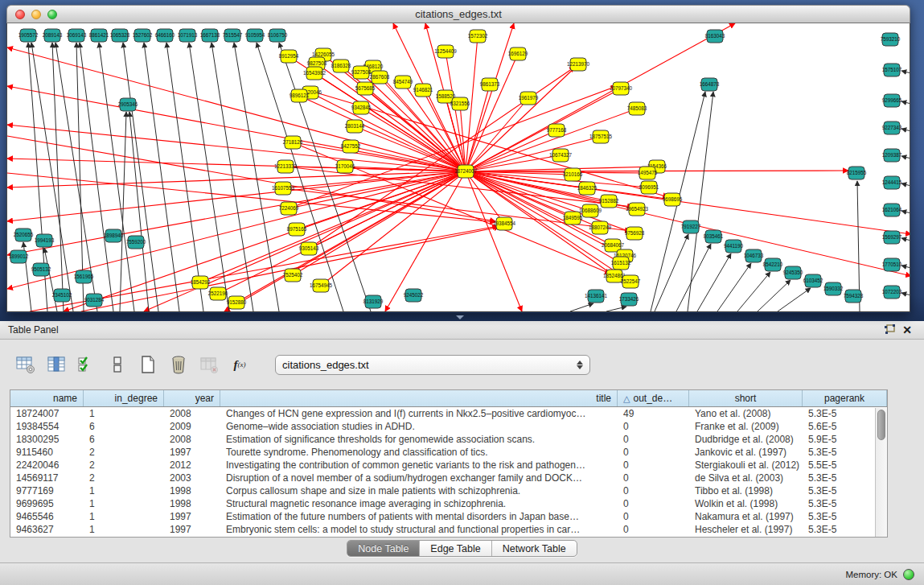 The image size is (924, 585). Describe the element at coordinates (47, 504) in the screenshot. I see `table-cell: 9699695` at that location.